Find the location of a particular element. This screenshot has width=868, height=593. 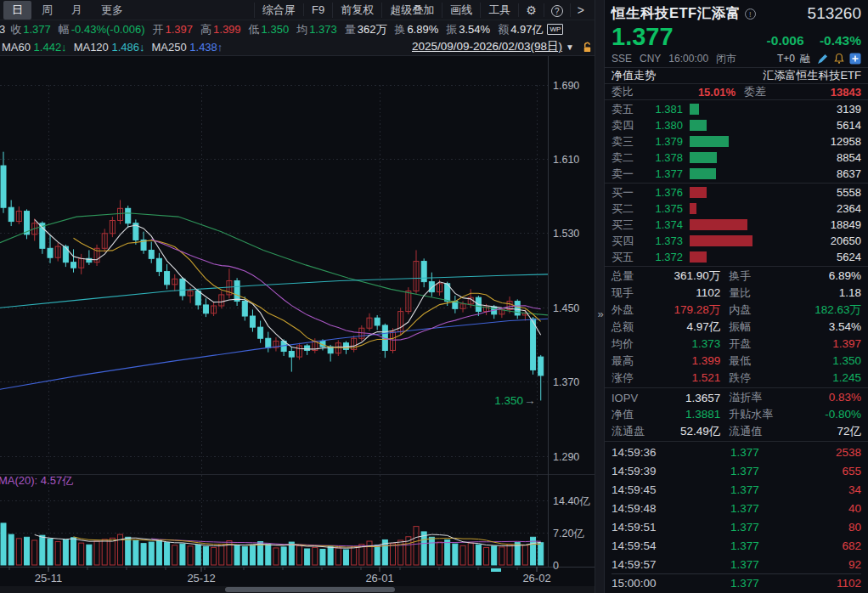

ob-price: 1.374 is located at coordinates (662, 224).